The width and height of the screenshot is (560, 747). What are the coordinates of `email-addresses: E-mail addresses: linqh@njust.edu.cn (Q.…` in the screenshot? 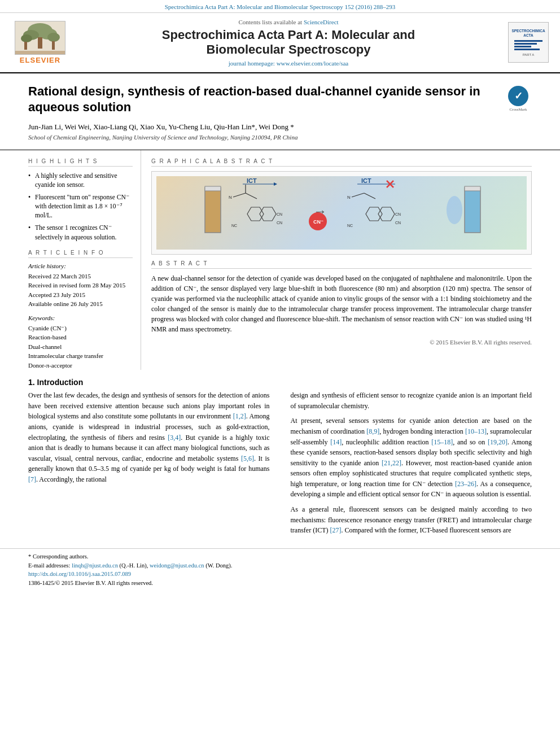 It's located at (280, 566).